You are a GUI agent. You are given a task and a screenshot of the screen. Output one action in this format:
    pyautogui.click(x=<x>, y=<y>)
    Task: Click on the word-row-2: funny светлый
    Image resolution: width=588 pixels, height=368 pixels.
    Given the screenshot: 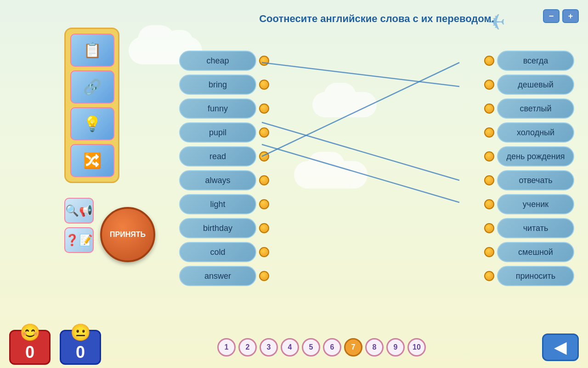 What is the action you would take?
    pyautogui.click(x=377, y=109)
    